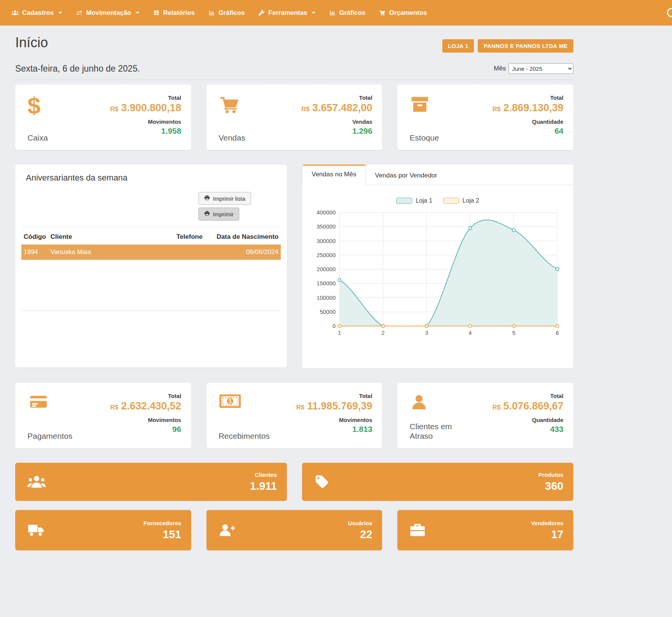  Describe the element at coordinates (551, 486) in the screenshot. I see `banner-value: 360` at that location.